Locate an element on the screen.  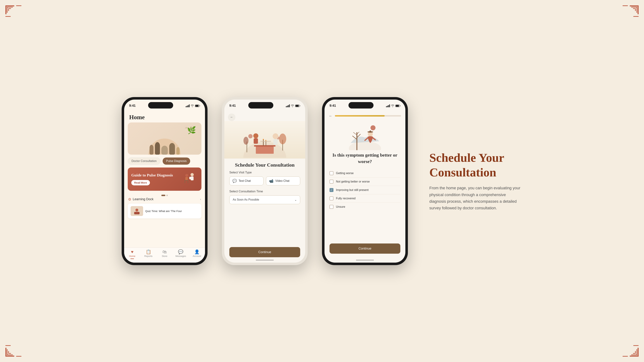
phone1-header: Home is located at coordinates (164, 117).